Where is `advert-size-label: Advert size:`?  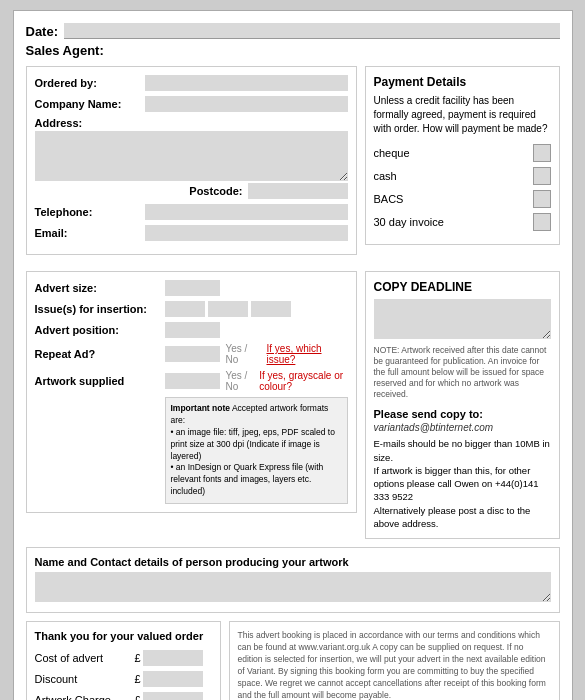 advert-size-label: Advert size: is located at coordinates (100, 288).